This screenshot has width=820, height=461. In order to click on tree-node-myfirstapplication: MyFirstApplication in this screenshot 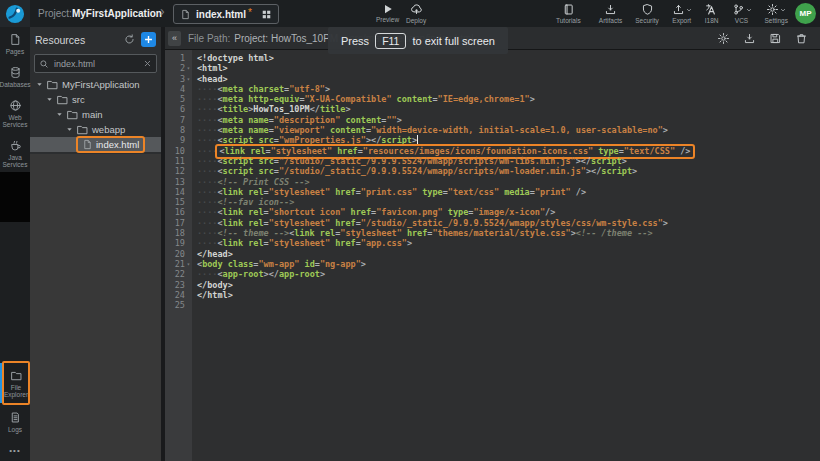, I will do `click(96, 84)`.